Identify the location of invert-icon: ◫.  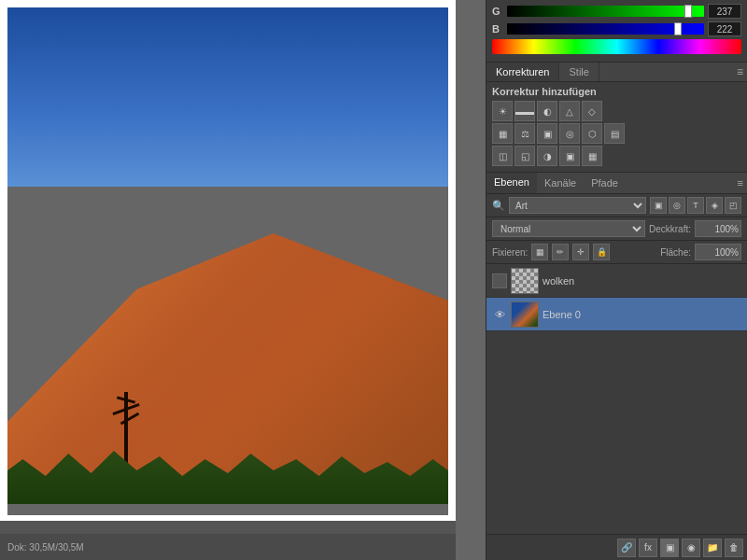
(502, 156).